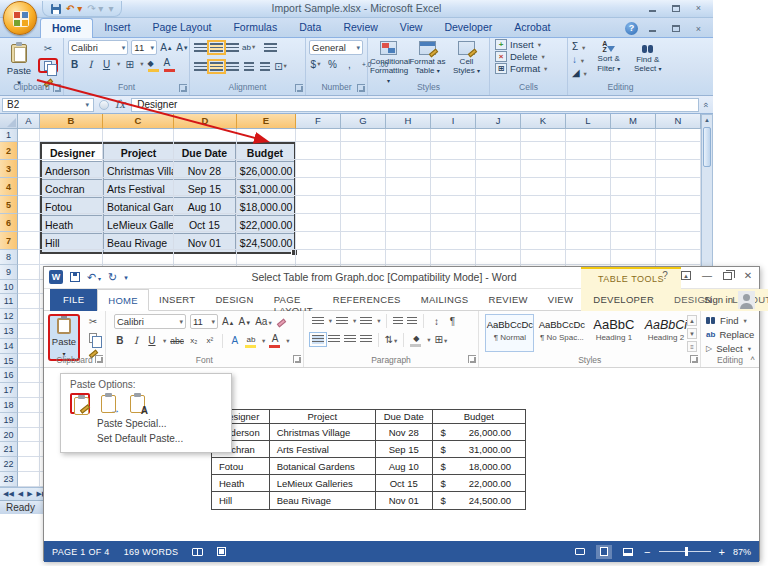 The height and width of the screenshot is (566, 768). What do you see at coordinates (318, 122) in the screenshot?
I see `column-header-F: F` at bounding box center [318, 122].